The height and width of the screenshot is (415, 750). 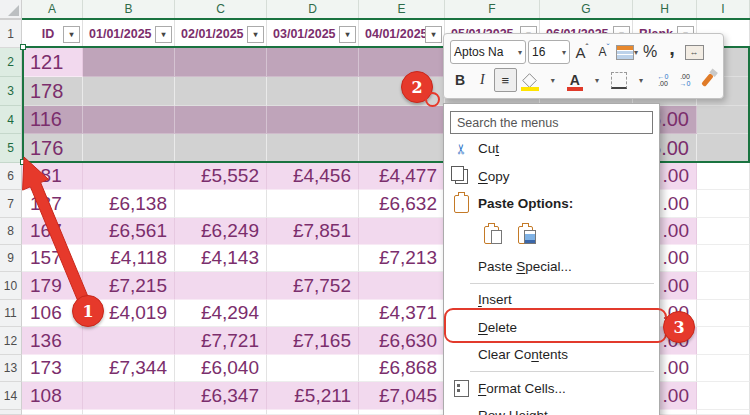 I want to click on cell-E12: £6,630, so click(x=402, y=341).